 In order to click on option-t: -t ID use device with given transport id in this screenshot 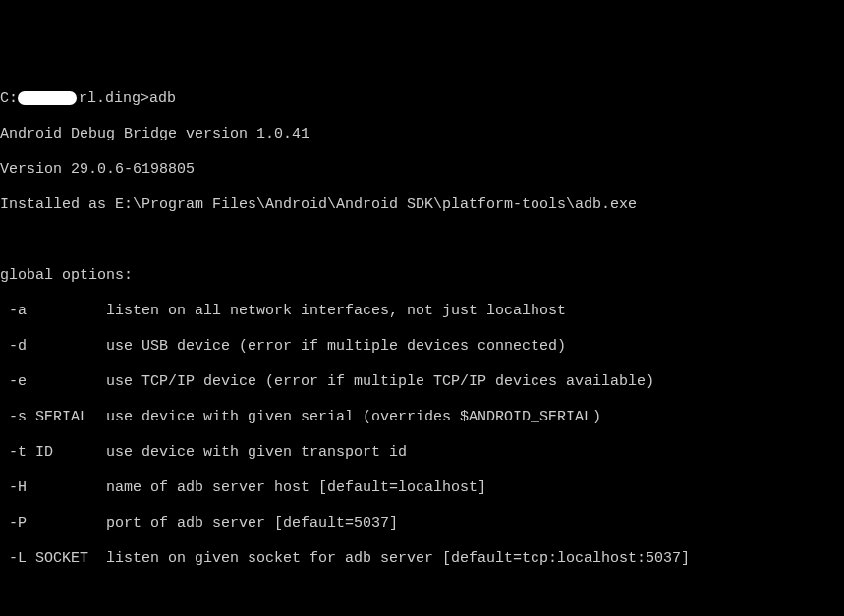, I will do `click(422, 453)`.